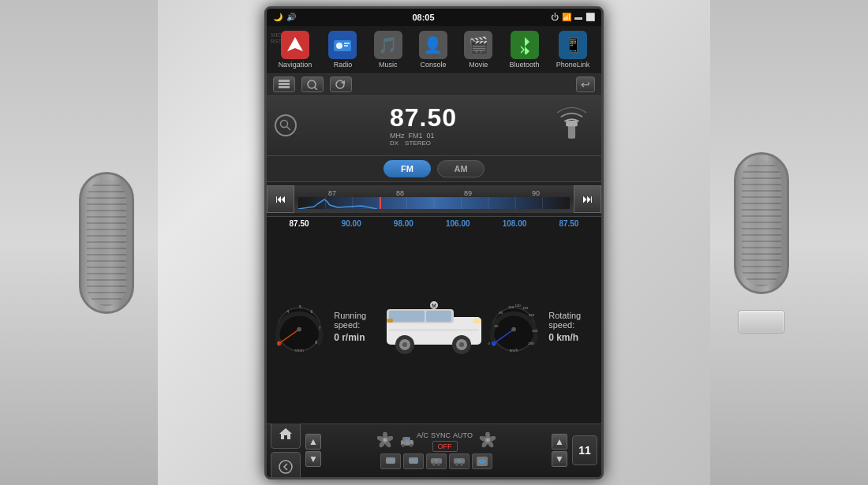 This screenshot has height=485, width=868. Describe the element at coordinates (559, 450) in the screenshot. I see `temp-right: ▲ ▼` at that location.